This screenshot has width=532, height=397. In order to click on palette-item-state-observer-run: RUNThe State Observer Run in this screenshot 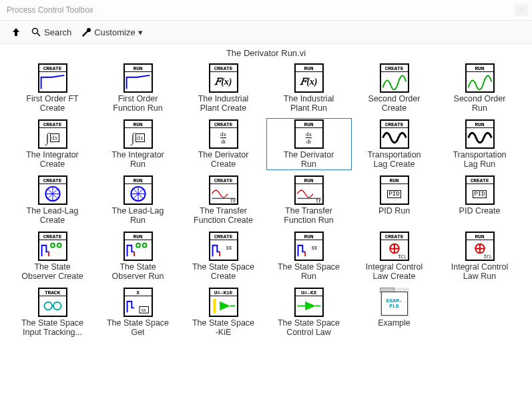, I will do `click(138, 256)`.